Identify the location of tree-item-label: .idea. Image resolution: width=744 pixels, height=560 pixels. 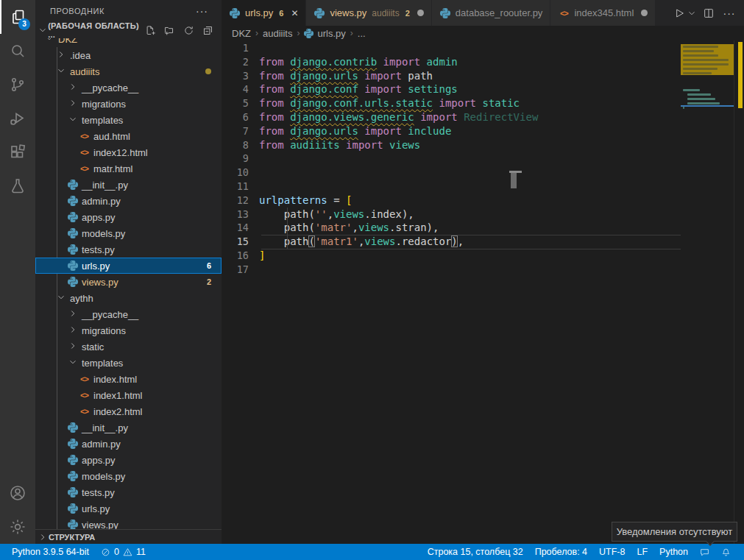
(80, 56).